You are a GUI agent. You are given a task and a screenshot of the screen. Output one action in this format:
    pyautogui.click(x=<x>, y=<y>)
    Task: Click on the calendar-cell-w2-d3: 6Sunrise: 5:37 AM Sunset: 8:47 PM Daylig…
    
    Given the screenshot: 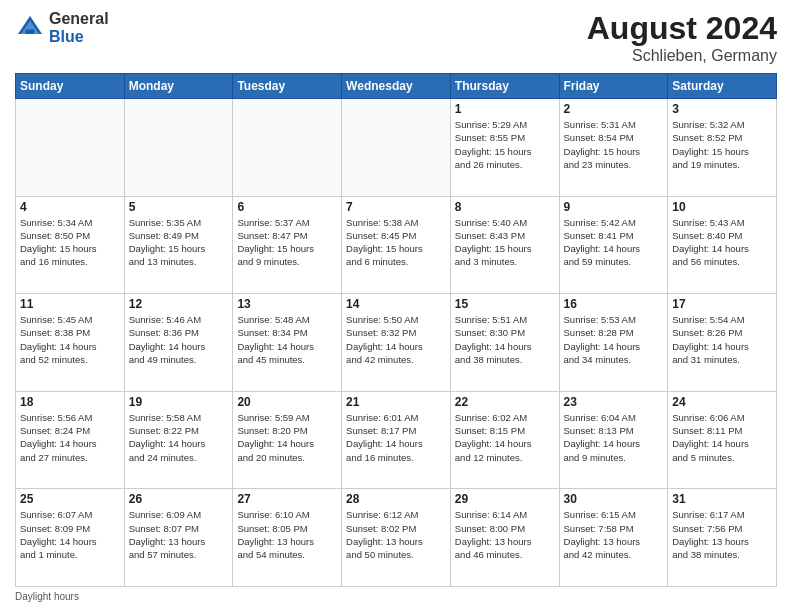 What is the action you would take?
    pyautogui.click(x=288, y=245)
    